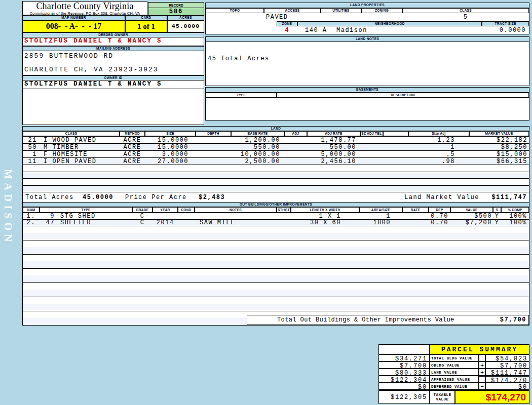  I want to click on col-zoning: ZONING, so click(382, 11).